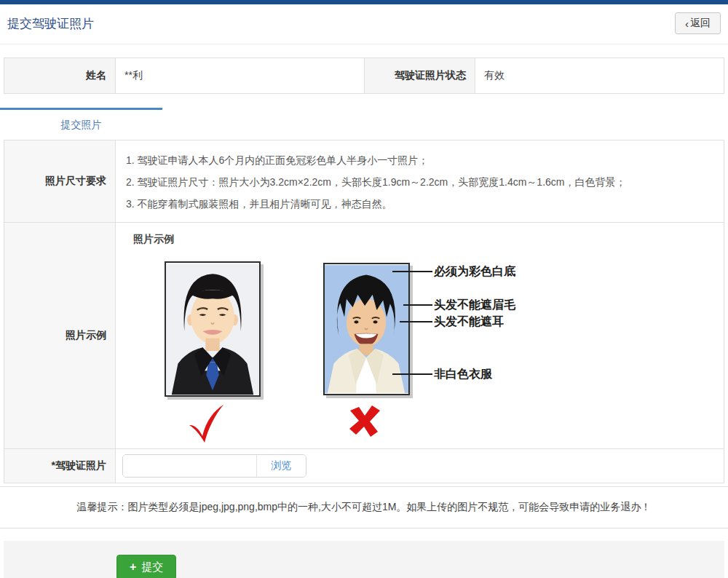 This screenshot has height=578, width=728. Describe the element at coordinates (213, 329) in the screenshot. I see `good-portrait-illustration` at that location.